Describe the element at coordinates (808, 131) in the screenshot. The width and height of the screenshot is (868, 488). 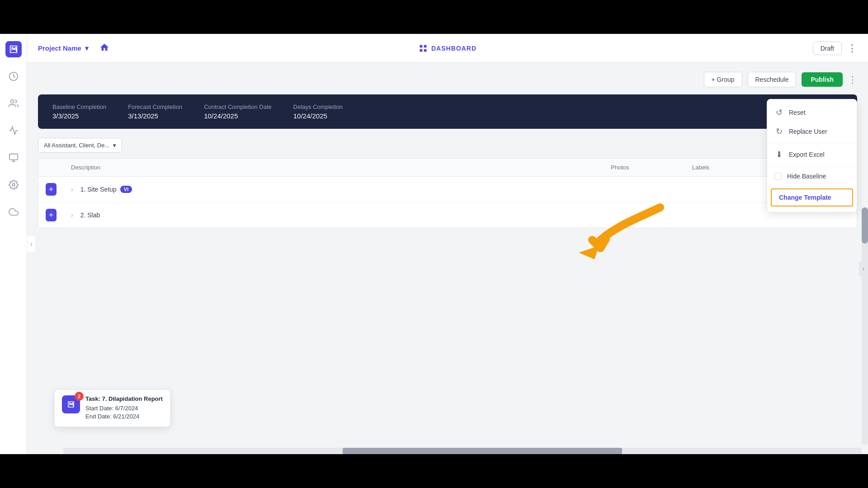
I see `replace-user-label: Replace User` at that location.